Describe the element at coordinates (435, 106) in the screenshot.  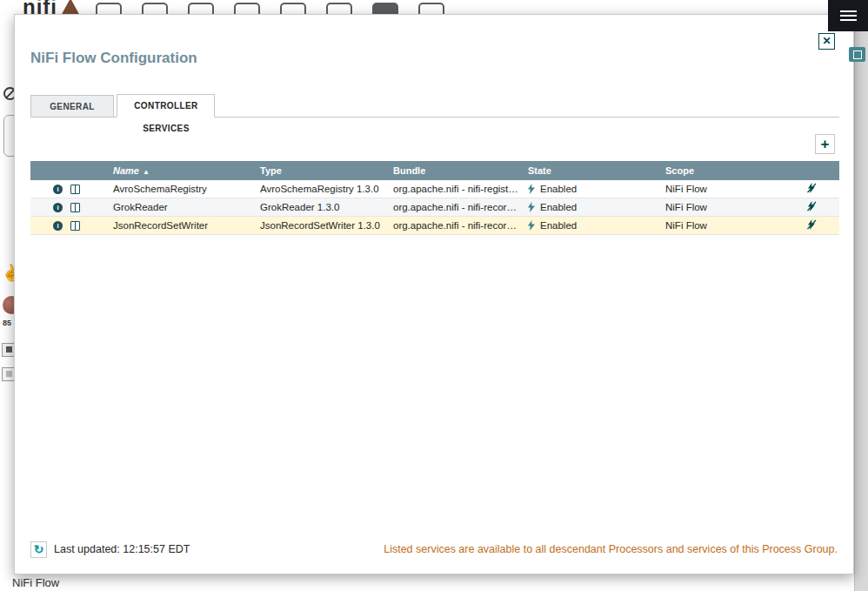
I see `dialog-tabs: GENERAL CONTROLLER SERVICES` at that location.